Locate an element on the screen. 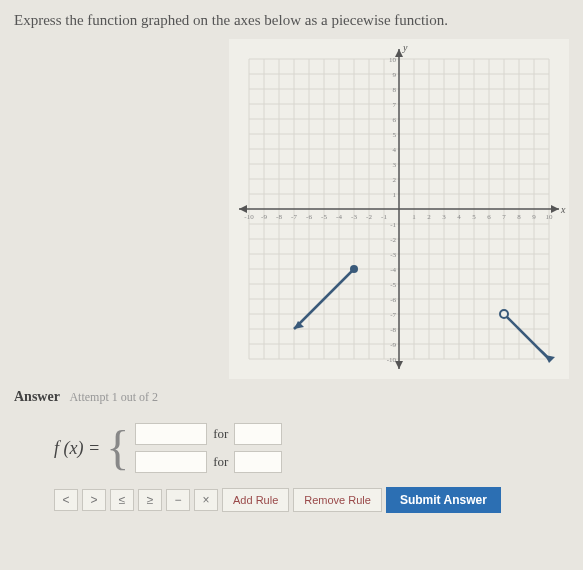 Image resolution: width=583 pixels, height=570 pixels. y-axis-label: y is located at coordinates (405, 48).